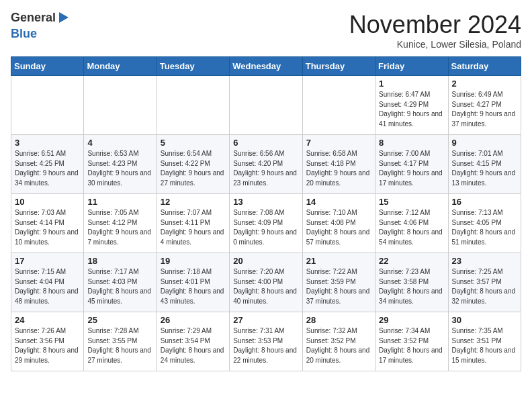 Image resolution: width=532 pixels, height=411 pixels. What do you see at coordinates (266, 30) in the screenshot?
I see `page-header: General Blue November 2024 Kunice, Lower…` at bounding box center [266, 30].